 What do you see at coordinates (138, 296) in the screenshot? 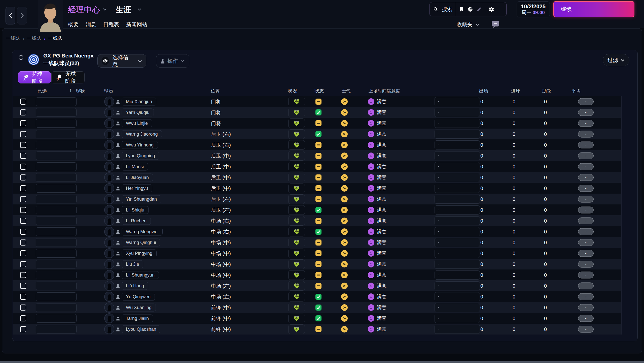
I see `player-name-chip: Yú Qingwen` at bounding box center [138, 296].